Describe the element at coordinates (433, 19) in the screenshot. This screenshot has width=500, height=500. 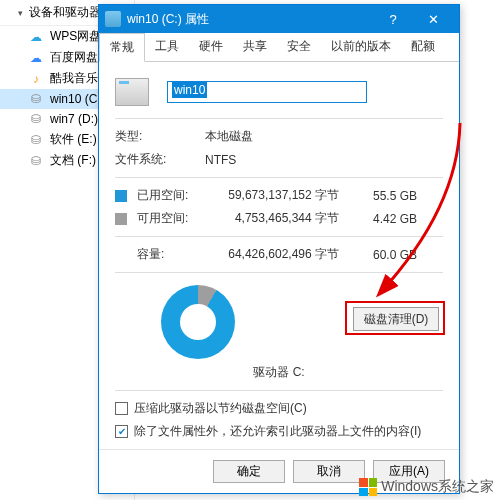
I see `close-button: ✕` at that location.